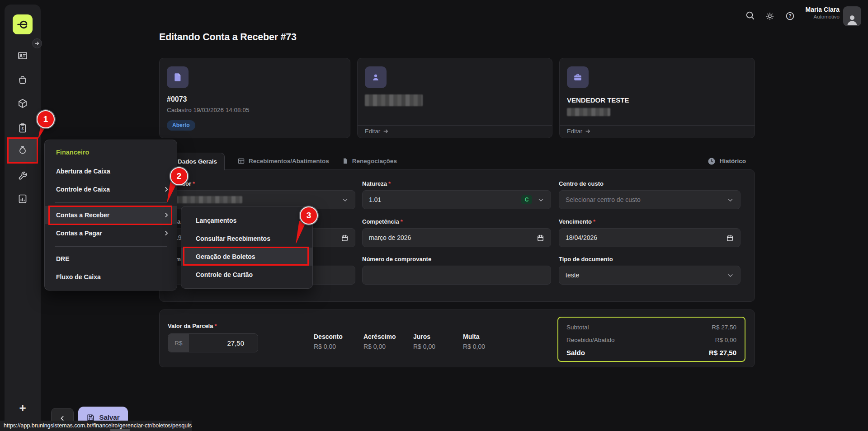 Image resolution: width=868 pixels, height=431 pixels. What do you see at coordinates (651, 339) in the screenshot?
I see `summary-box: SubtotalR$ 27,50 Recebido/AbatidoR$ 0,00…` at bounding box center [651, 339].